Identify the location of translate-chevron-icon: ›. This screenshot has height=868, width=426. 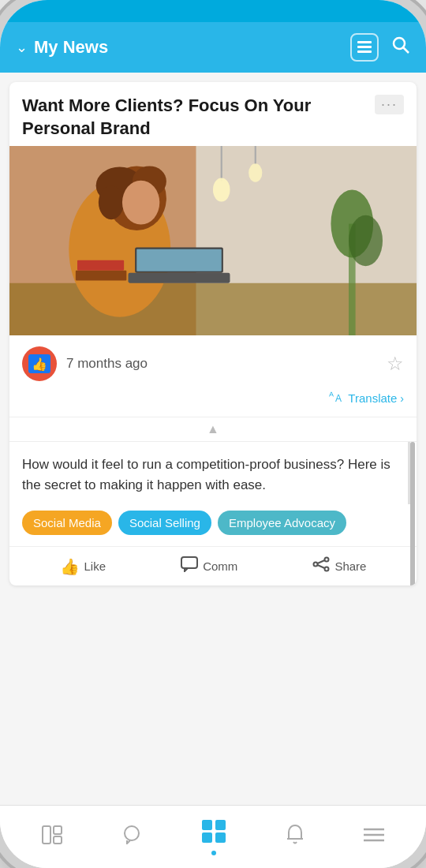
(402, 398).